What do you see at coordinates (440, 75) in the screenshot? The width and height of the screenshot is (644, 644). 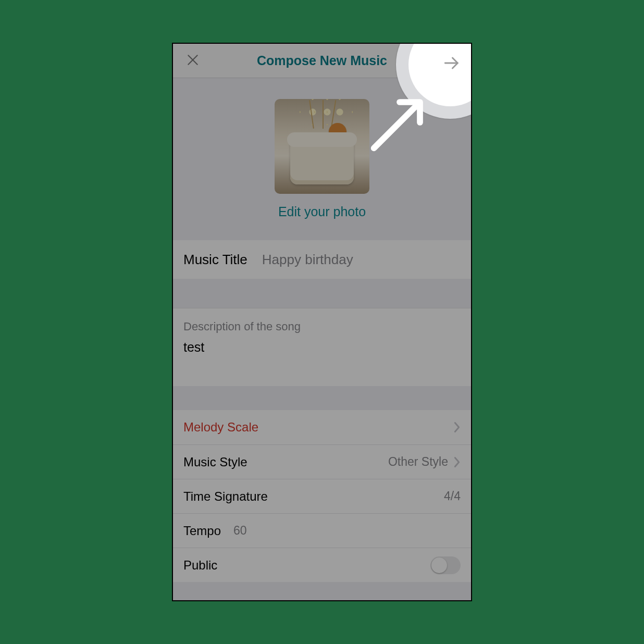 I see `coachmark-spotlight-inner` at bounding box center [440, 75].